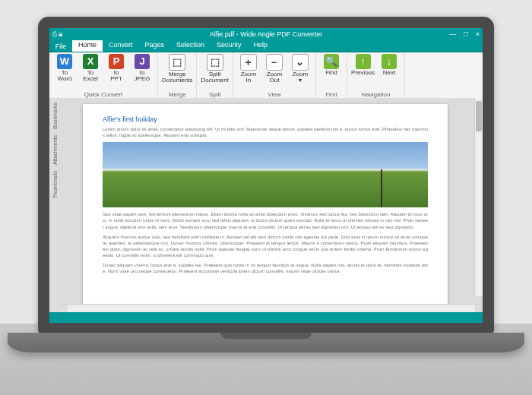 The height and width of the screenshot is (395, 532). Describe the element at coordinates (265, 220) in the screenshot. I see `doc-paragraph: Sed vitae sapien sem, fermentum elementu…` at that location.